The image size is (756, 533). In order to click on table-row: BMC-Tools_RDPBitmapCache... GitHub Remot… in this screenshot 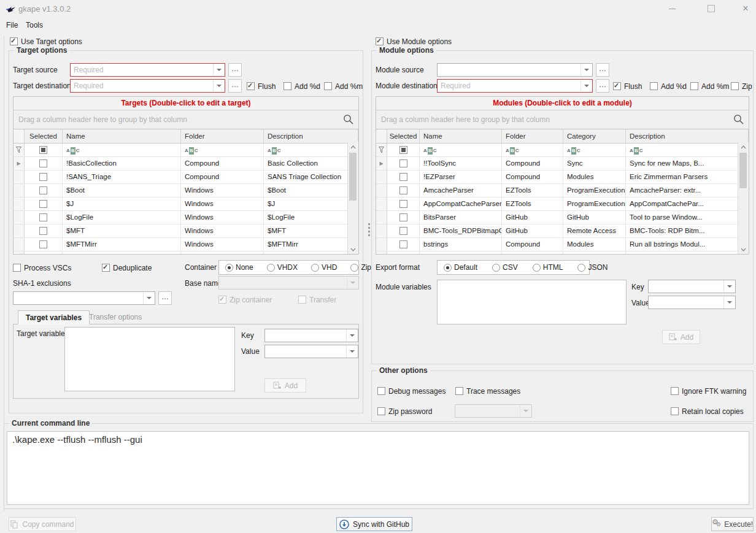, I will do `click(562, 231)`.